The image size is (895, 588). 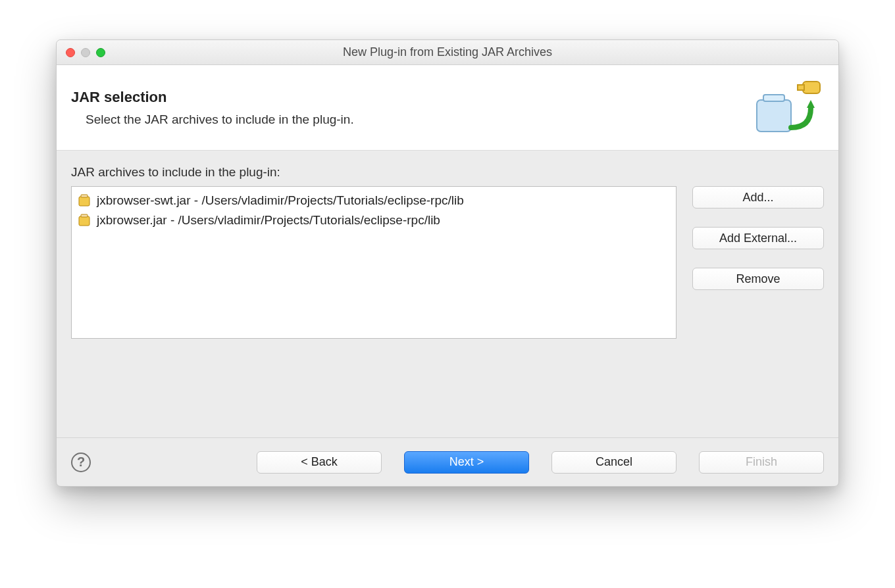 What do you see at coordinates (758, 238) in the screenshot?
I see `add-external-button: Add External...` at bounding box center [758, 238].